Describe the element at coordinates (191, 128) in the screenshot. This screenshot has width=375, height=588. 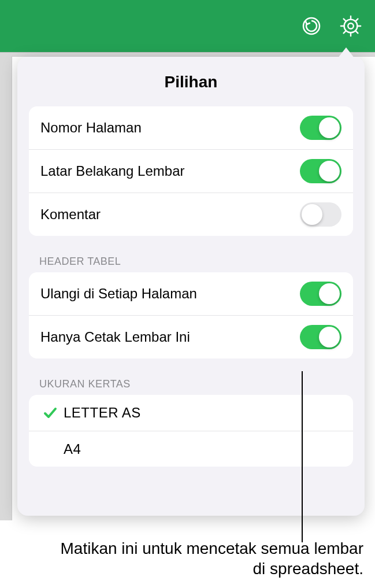
I see `row-page-numbers: Nomor Halaman` at that location.